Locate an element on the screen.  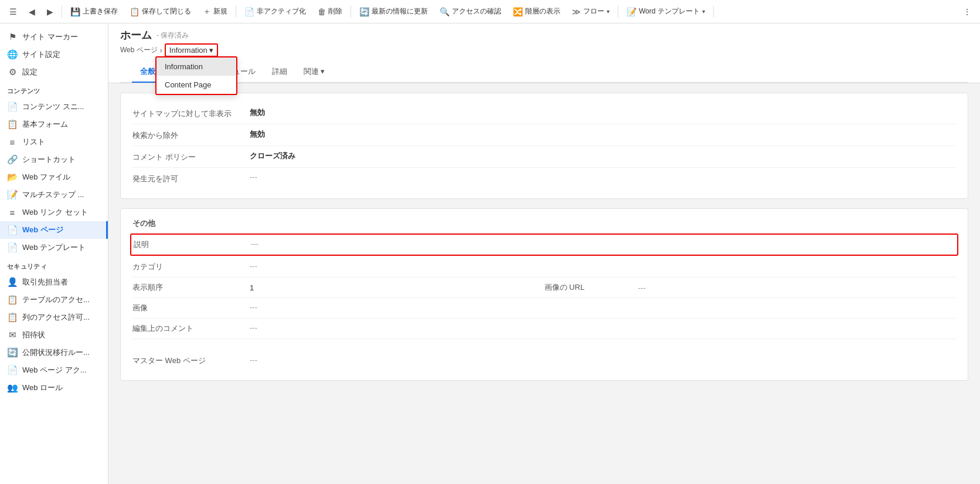
multistep-icon: 📝 is located at coordinates (12, 195).